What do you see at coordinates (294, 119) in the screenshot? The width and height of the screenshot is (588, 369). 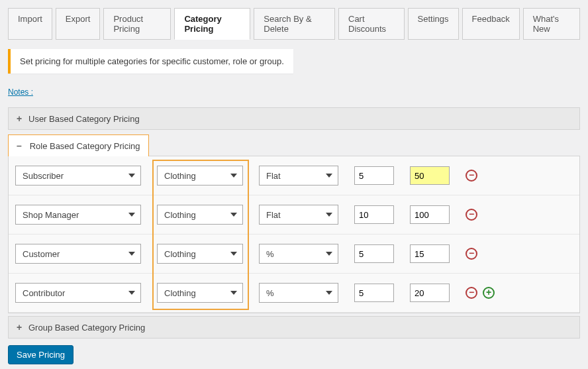 I see `accordion-user-header: + User Based Category Pricing` at bounding box center [294, 119].